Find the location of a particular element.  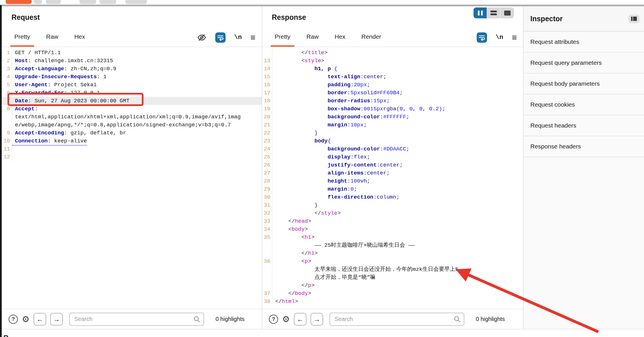

code-line: </title> is located at coordinates (393, 53).